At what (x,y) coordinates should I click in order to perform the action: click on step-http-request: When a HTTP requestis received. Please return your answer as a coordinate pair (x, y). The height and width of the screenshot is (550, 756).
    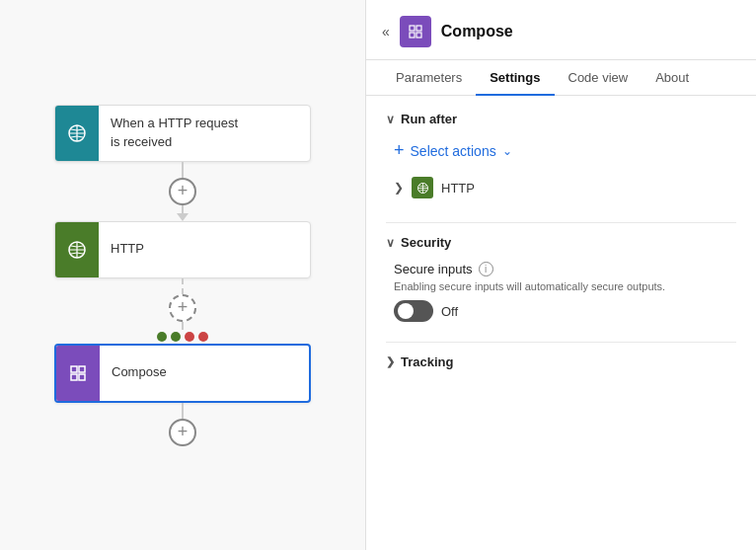
    Looking at the image, I should click on (183, 133).